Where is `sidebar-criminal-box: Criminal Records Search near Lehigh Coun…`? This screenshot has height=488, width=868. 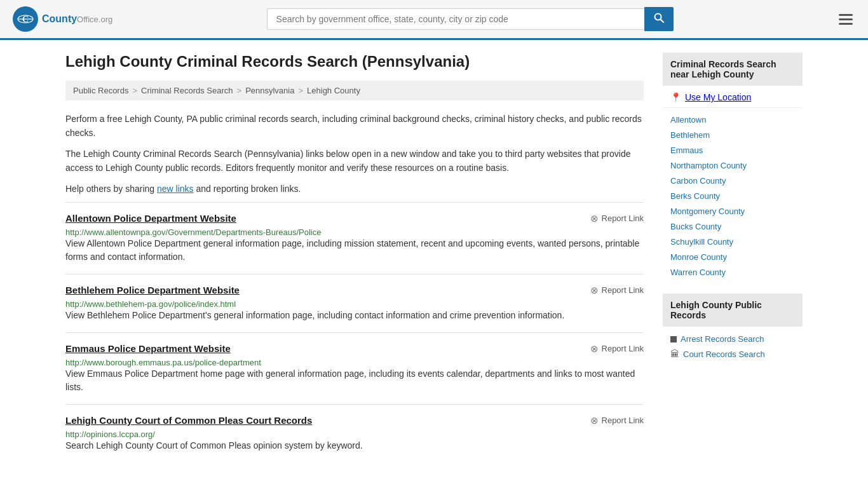 sidebar-criminal-box: Criminal Records Search near Lehigh Coun… is located at coordinates (733, 168).